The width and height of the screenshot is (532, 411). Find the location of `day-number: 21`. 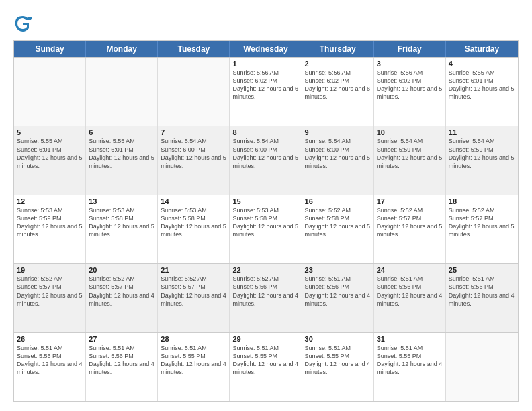

day-number: 21 is located at coordinates (193, 270).